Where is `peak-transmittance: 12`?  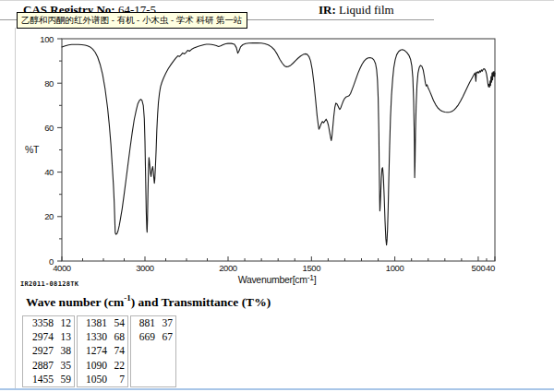 peak-transmittance: 12 is located at coordinates (65, 323).